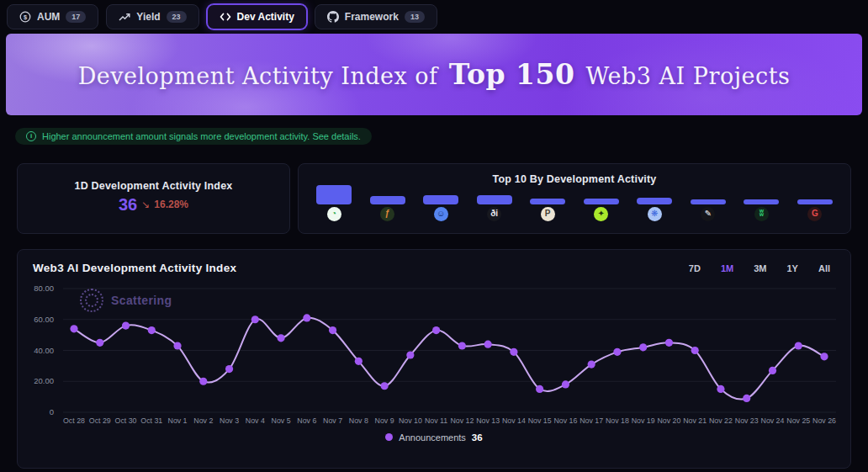 The width and height of the screenshot is (868, 472). What do you see at coordinates (601, 210) in the screenshot?
I see `top10-column-project-6: ✦` at bounding box center [601, 210].